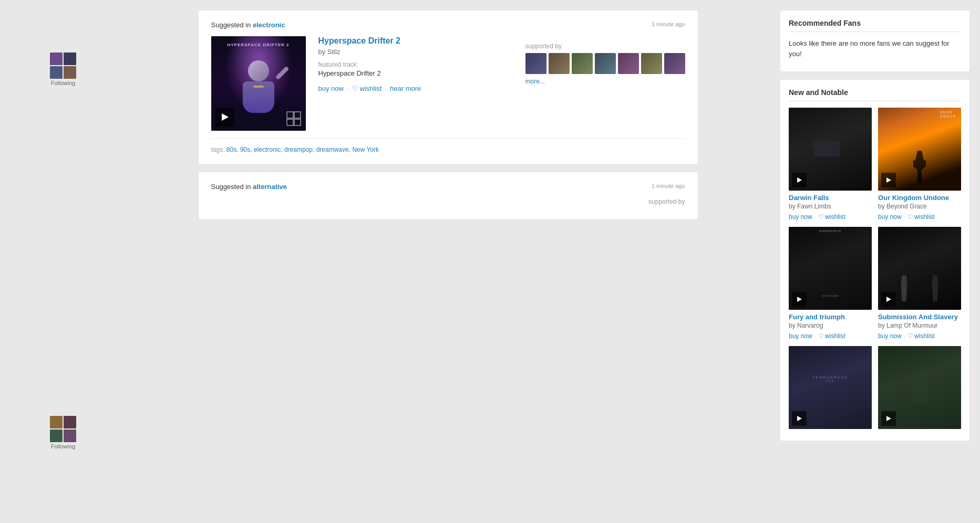  Describe the element at coordinates (448, 195) in the screenshot. I see `feed-card-alternative: Suggested in alternative 1 minute ago su…` at that location.